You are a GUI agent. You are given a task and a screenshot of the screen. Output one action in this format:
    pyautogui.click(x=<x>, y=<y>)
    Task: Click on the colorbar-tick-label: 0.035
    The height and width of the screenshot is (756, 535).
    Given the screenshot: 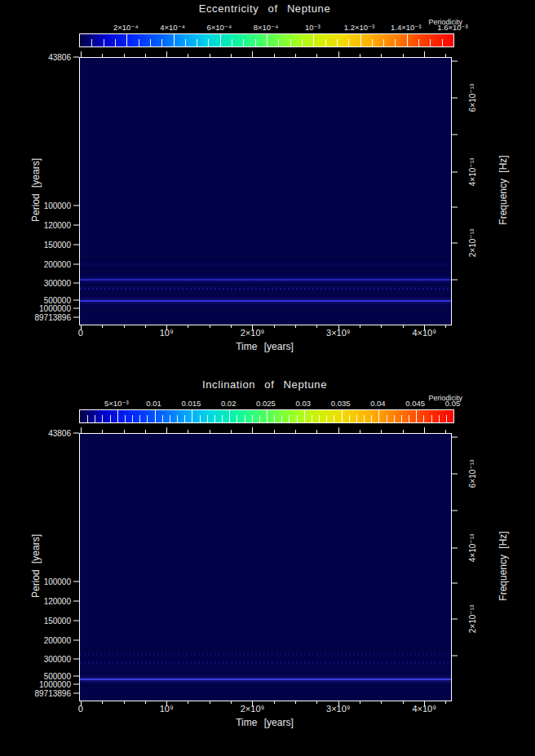 What is the action you would take?
    pyautogui.click(x=341, y=403)
    